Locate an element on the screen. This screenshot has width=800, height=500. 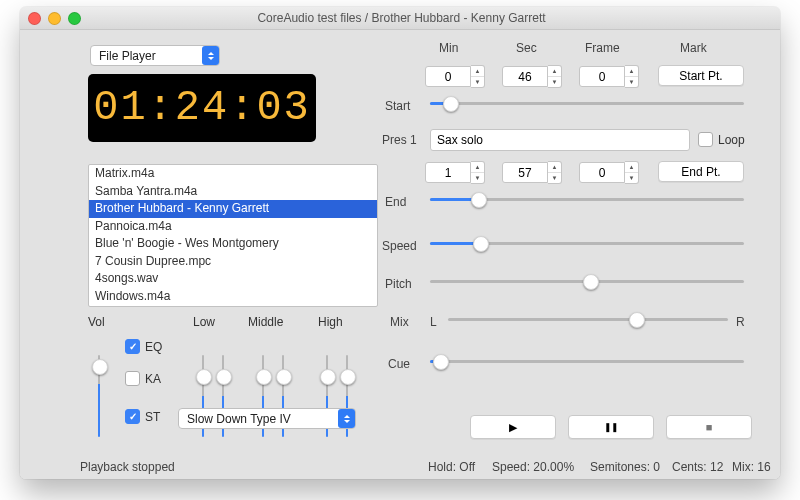
eq-checkbox-label: EQ is located at coordinates (154, 347).